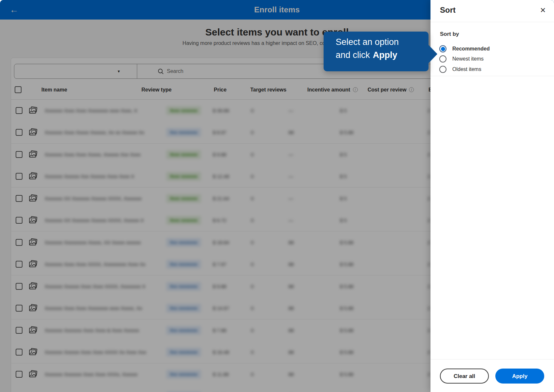 The width and height of the screenshot is (554, 392). Describe the element at coordinates (492, 359) in the screenshot. I see `panel-footer-divider` at that location.